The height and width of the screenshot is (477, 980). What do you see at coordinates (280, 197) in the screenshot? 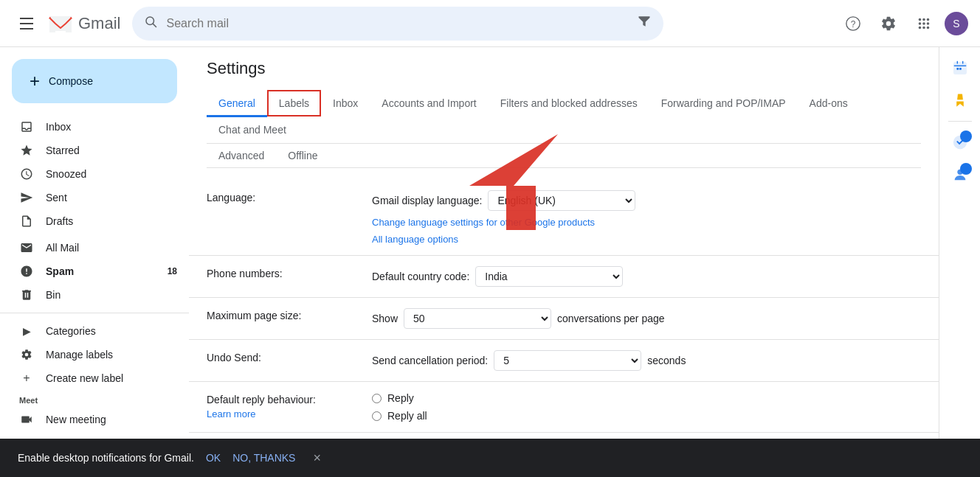
I see `language-label: Language:` at bounding box center [280, 197].